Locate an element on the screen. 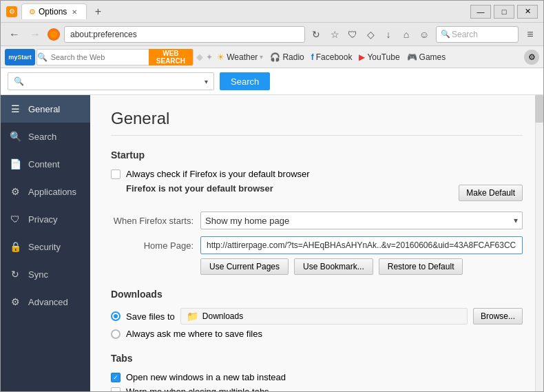 The width and height of the screenshot is (544, 392). youtube-icon: ▶ is located at coordinates (362, 57).